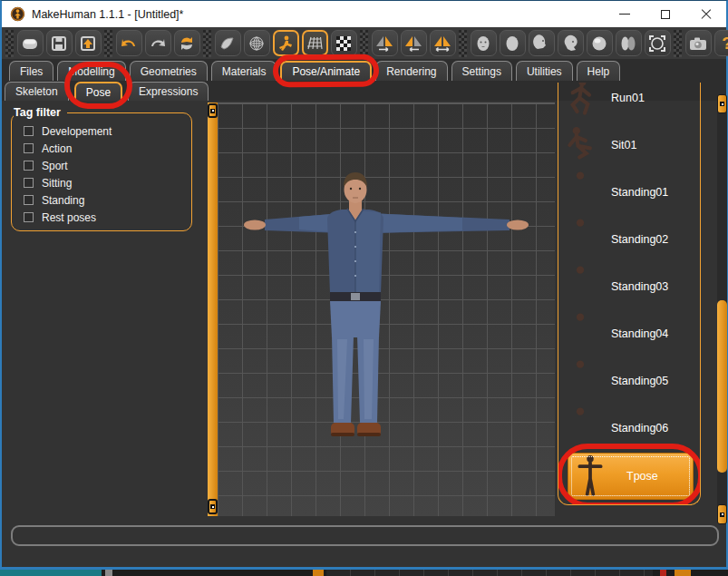 The image size is (728, 576). Describe the element at coordinates (705, 15) in the screenshot. I see `close-button` at that location.